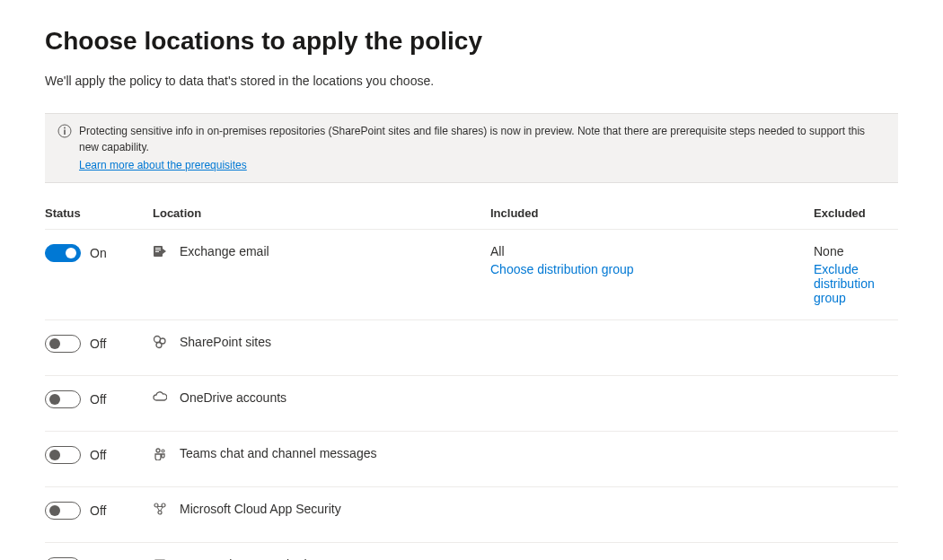 This screenshot has width=943, height=560. What do you see at coordinates (65, 131) in the screenshot?
I see `info-icon` at bounding box center [65, 131].